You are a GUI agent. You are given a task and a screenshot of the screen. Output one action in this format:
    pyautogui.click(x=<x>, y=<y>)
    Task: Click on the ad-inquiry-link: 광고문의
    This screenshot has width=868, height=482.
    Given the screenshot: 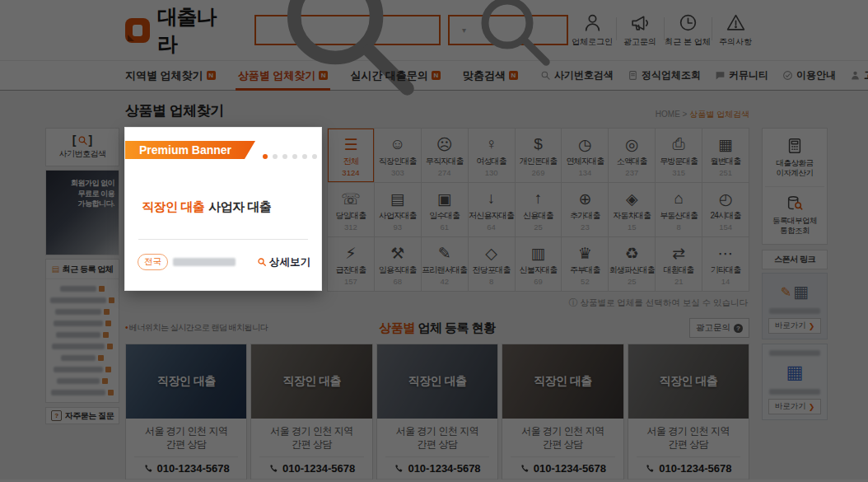 What is the action you would take?
    pyautogui.click(x=640, y=30)
    